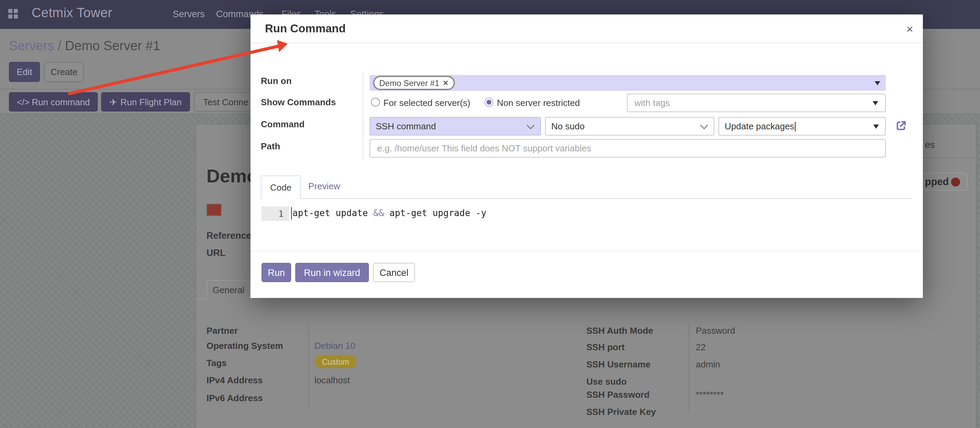 Image resolution: width=980 pixels, height=428 pixels. Describe the element at coordinates (189, 14) in the screenshot. I see `nav-item-servers: Servers` at that location.